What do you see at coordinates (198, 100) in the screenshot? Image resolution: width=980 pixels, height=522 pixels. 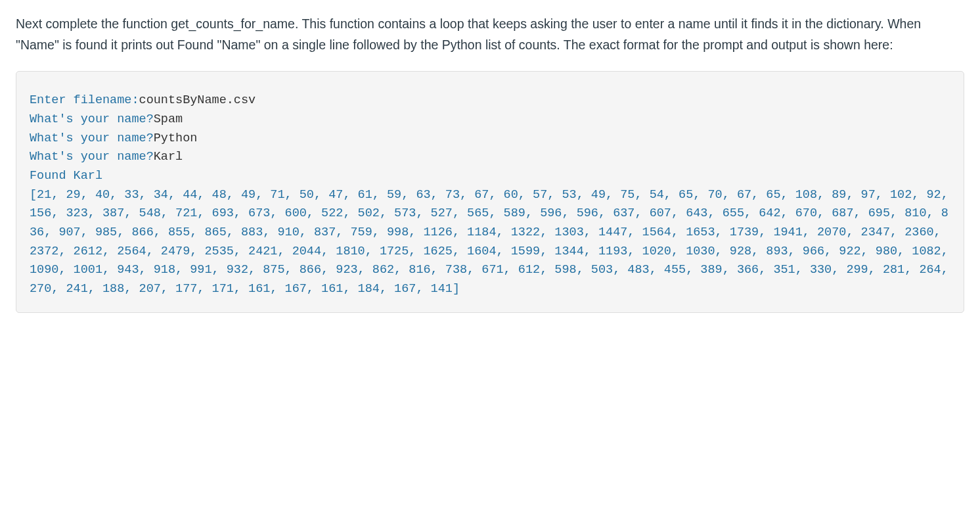 I see `input-filename: countsByName.csv` at bounding box center [198, 100].